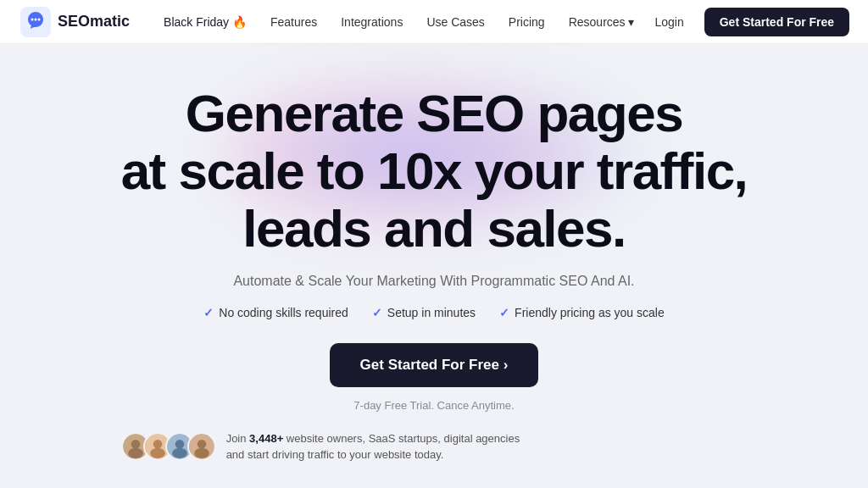 This screenshot has height=488, width=868. I want to click on hero-cta-button: Get Started For Free ›, so click(434, 365).